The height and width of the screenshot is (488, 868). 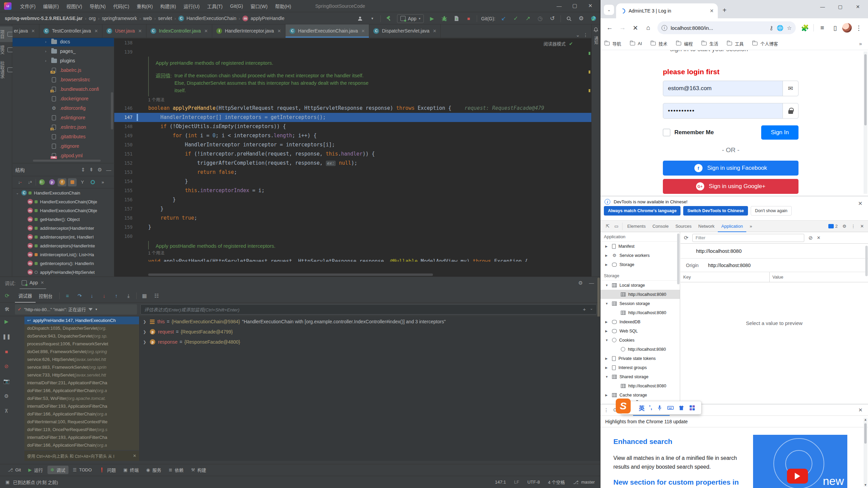 What do you see at coordinates (119, 18) in the screenshot?
I see `breadcrumb-item: springframework` at bounding box center [119, 18].